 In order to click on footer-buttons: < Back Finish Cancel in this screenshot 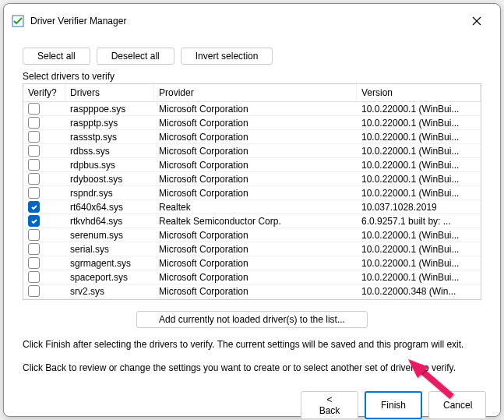, I will do `click(252, 402)`.